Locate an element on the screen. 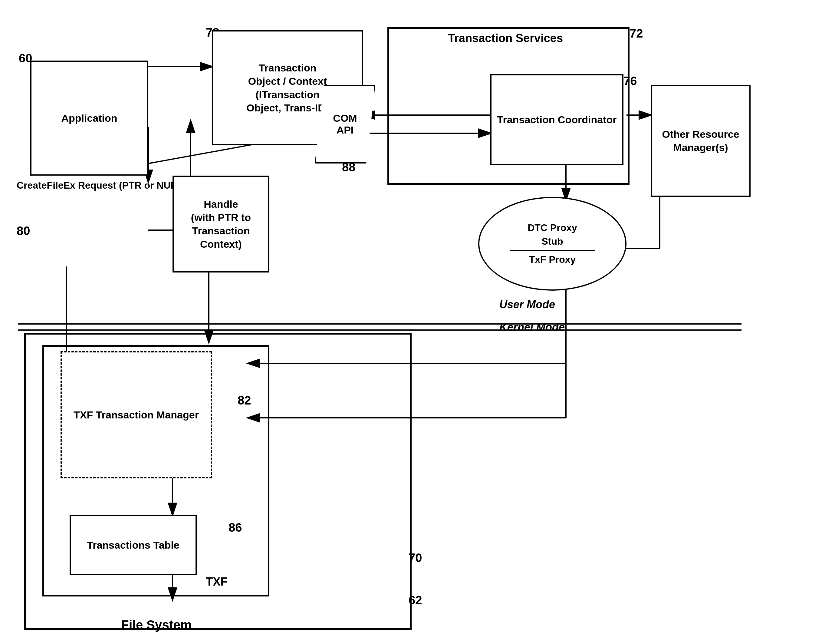 The width and height of the screenshot is (822, 644). other-resource-label: Other Resource Manager(s) is located at coordinates (701, 141).